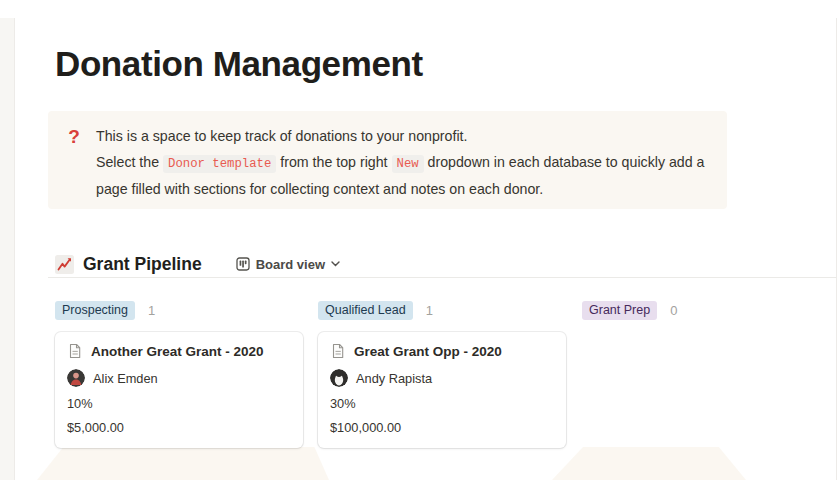 Image resolution: width=840 pixels, height=480 pixels. I want to click on section-divider, so click(442, 278).